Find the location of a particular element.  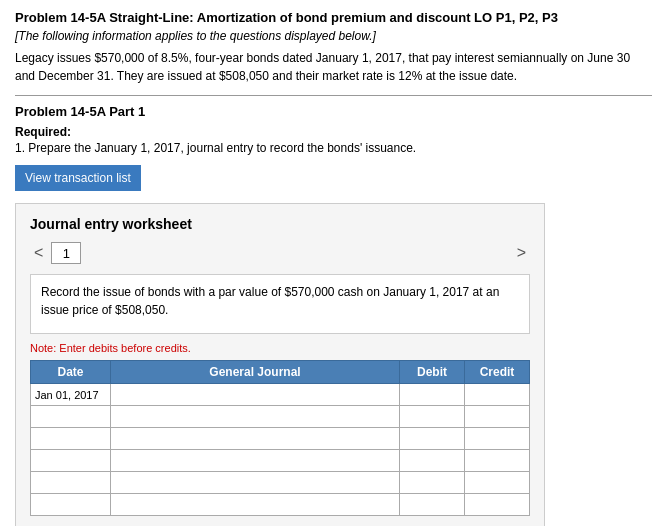

italic-note: [The following information applies to th… is located at coordinates (334, 36).